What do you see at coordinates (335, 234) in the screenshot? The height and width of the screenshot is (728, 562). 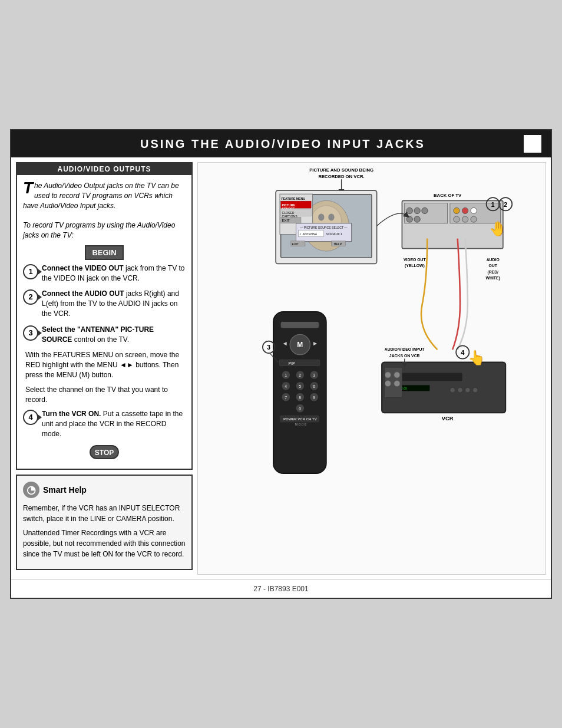 I see `vcr-aux-label: VCR/AUX 1` at bounding box center [335, 234].